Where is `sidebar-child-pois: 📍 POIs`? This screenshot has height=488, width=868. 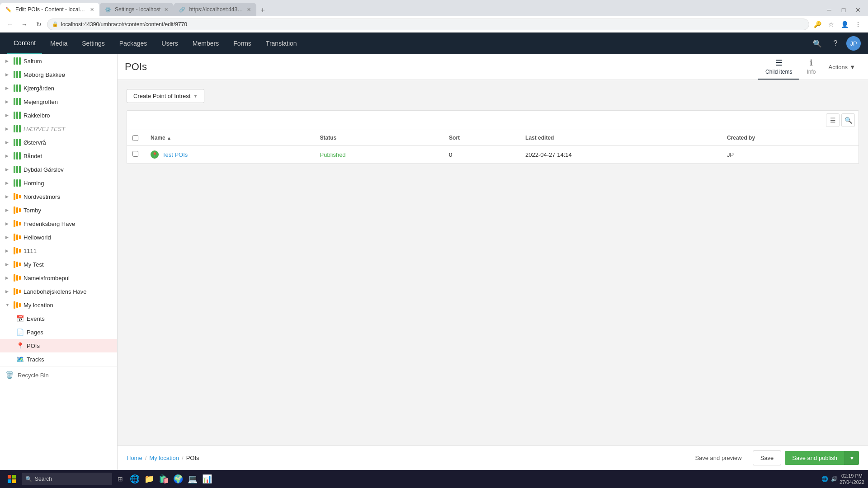 sidebar-child-pois: 📍 POIs is located at coordinates (59, 346).